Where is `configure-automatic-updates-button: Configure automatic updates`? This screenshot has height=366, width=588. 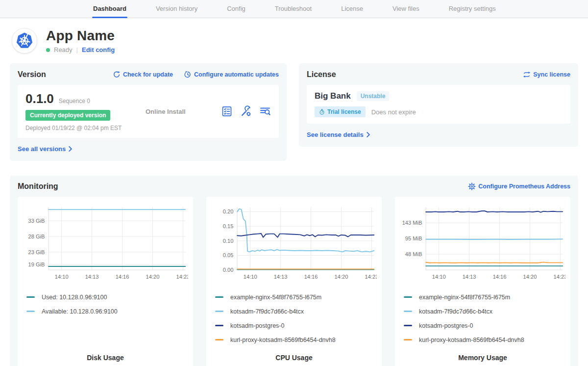 configure-automatic-updates-button: Configure automatic updates is located at coordinates (231, 75).